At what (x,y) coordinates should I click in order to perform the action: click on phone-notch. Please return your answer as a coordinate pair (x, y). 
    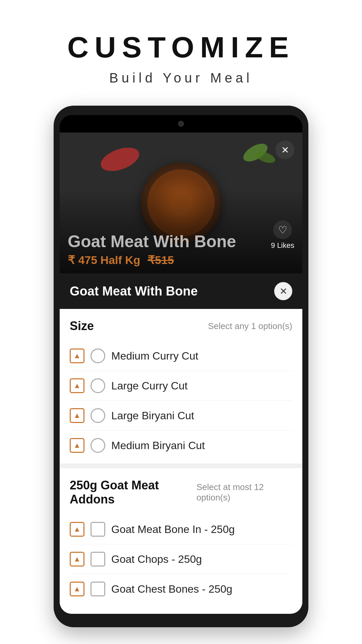
    Looking at the image, I should click on (181, 124).